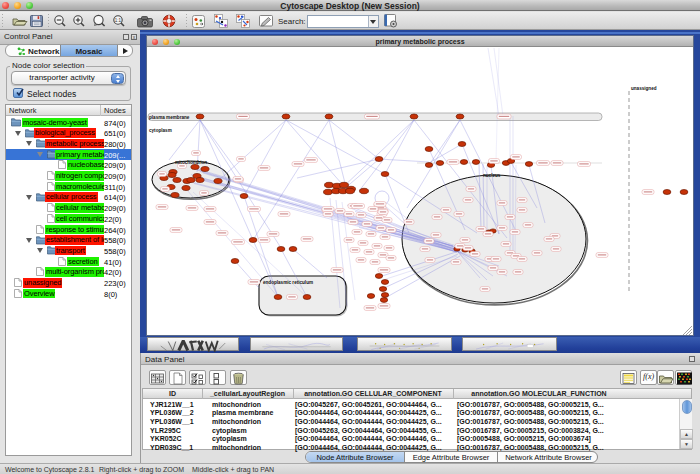 The height and width of the screenshot is (474, 700). What do you see at coordinates (160, 130) in the screenshot?
I see `svg-text: cytoplasm` at bounding box center [160, 130].